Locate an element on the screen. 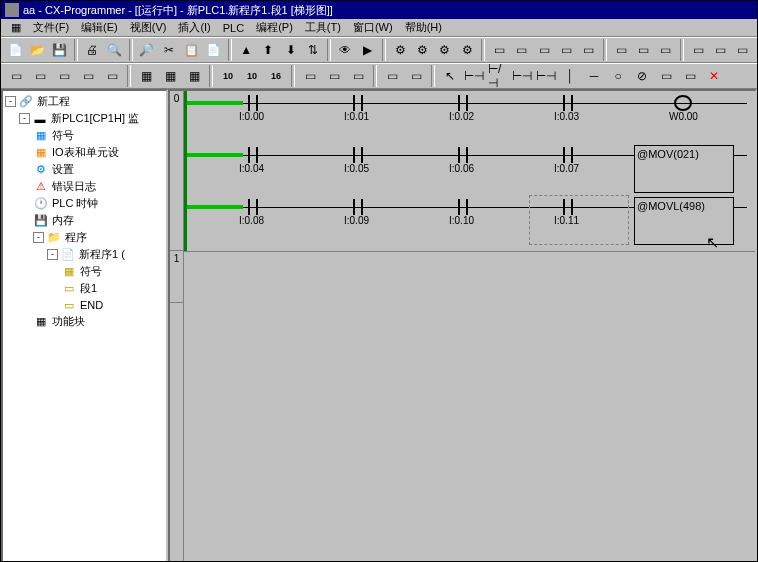 This screenshot has width=758, height=562. pointer-button: ↖ is located at coordinates (450, 76).